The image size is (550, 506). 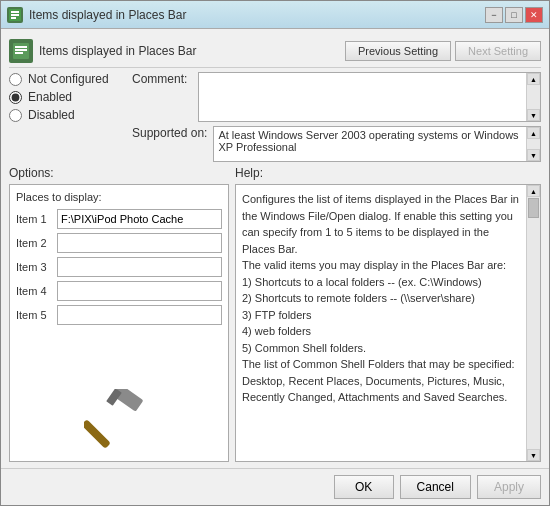 What do you see at coordinates (66, 97) in the screenshot?
I see `radio-enabled: Enabled` at bounding box center [66, 97].